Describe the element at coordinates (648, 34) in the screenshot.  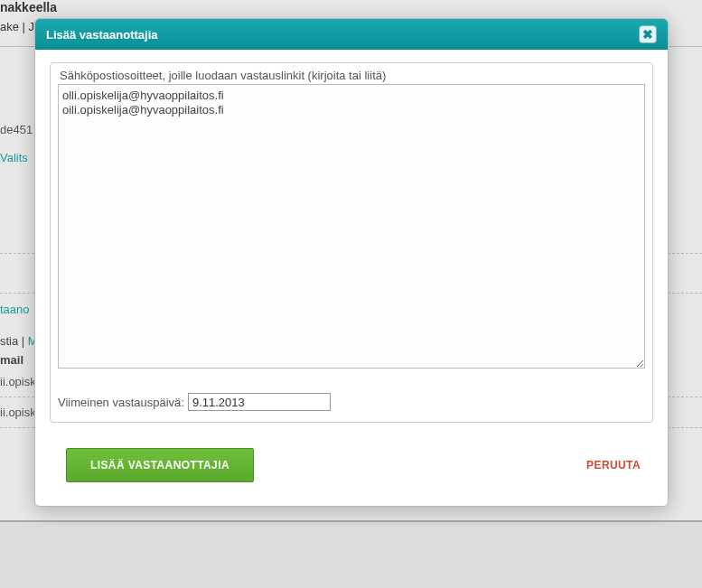
I see `dialog-close-button: ✖` at that location.